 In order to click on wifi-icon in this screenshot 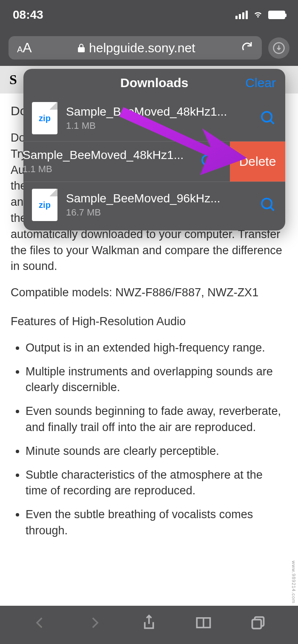, I will do `click(258, 15)`.